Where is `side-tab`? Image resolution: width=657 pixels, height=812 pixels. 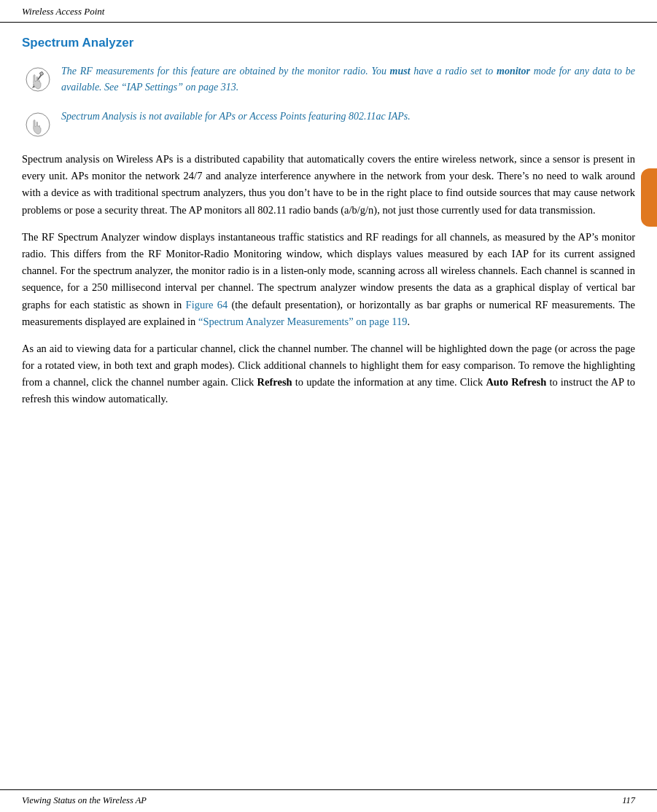 side-tab is located at coordinates (649, 198).